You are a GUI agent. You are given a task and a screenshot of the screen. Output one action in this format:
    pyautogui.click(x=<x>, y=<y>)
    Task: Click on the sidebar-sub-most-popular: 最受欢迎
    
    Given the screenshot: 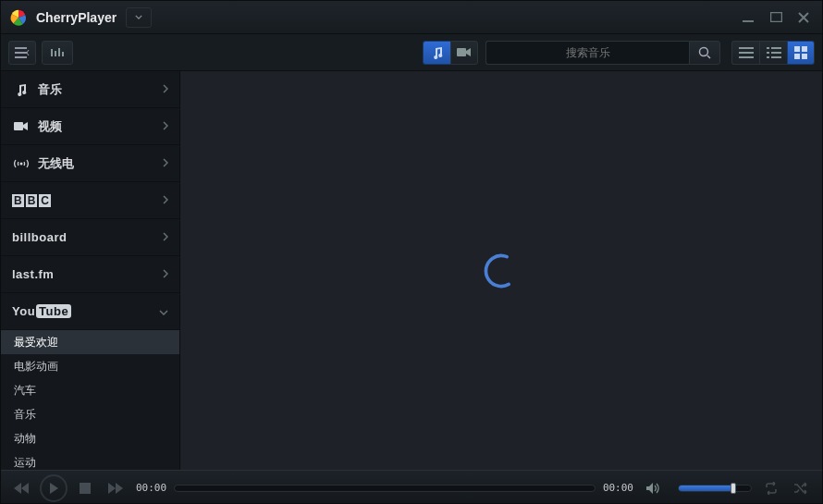 What is the action you would take?
    pyautogui.click(x=91, y=342)
    